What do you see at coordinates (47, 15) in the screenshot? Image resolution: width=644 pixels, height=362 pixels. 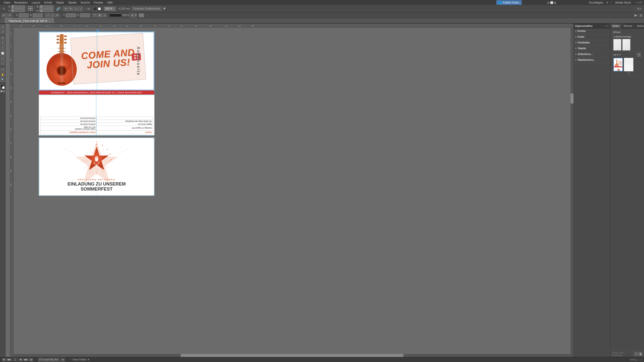 I see `align-left-btn: ⊣` at bounding box center [47, 15].